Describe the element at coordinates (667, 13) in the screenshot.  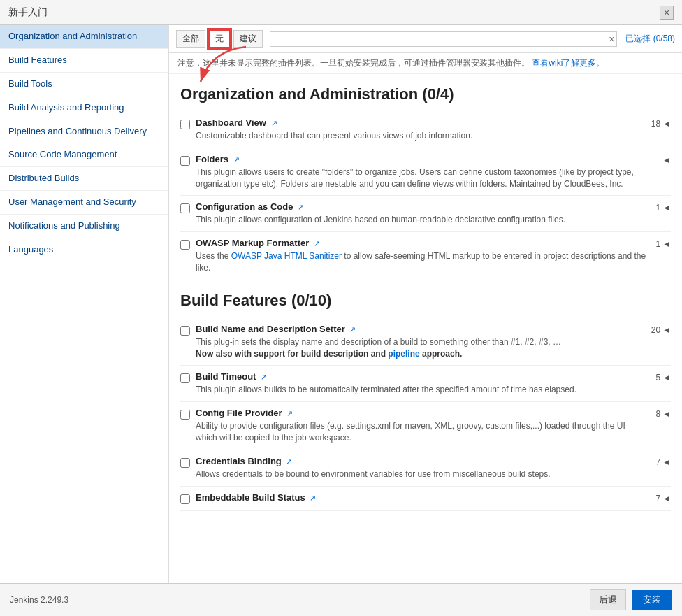
I see `close-button: ×` at that location.